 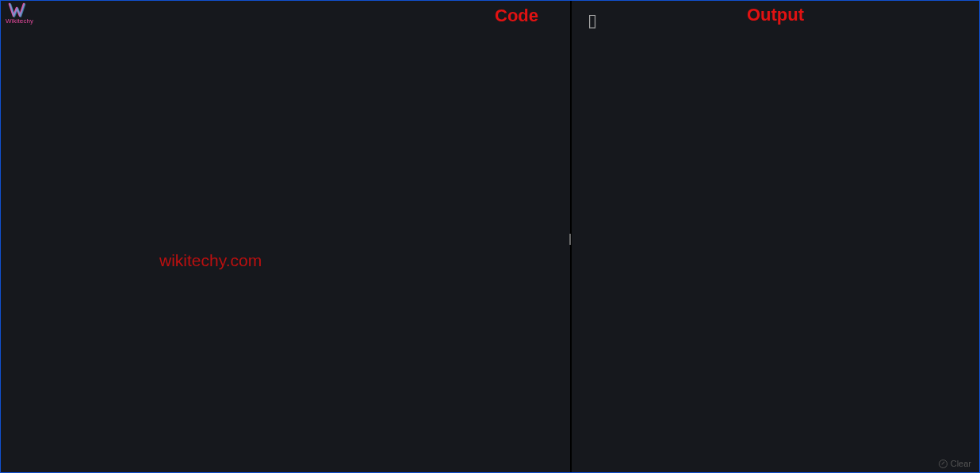 What do you see at coordinates (955, 463) in the screenshot?
I see `clear-button: Clear` at bounding box center [955, 463].